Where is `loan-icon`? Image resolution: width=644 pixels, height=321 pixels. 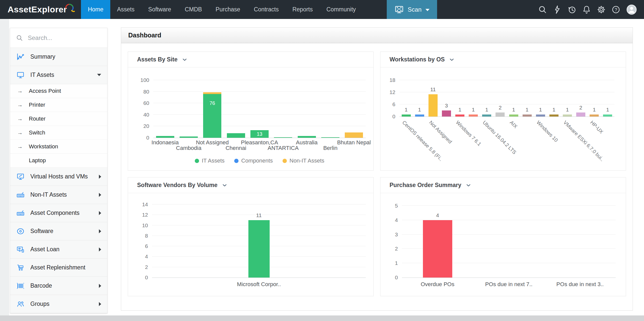
loan-icon is located at coordinates (20, 249).